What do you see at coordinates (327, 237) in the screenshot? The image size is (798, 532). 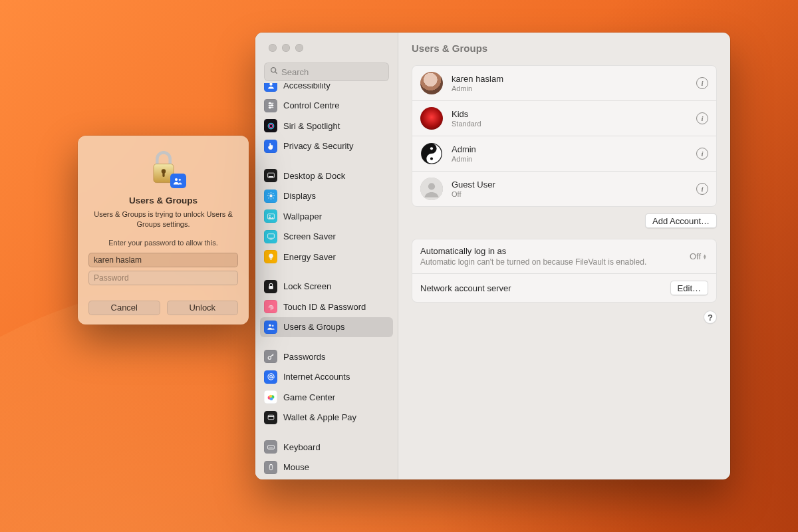 I see `sidebar-item-screen-saver: Screen Saver` at bounding box center [327, 237].